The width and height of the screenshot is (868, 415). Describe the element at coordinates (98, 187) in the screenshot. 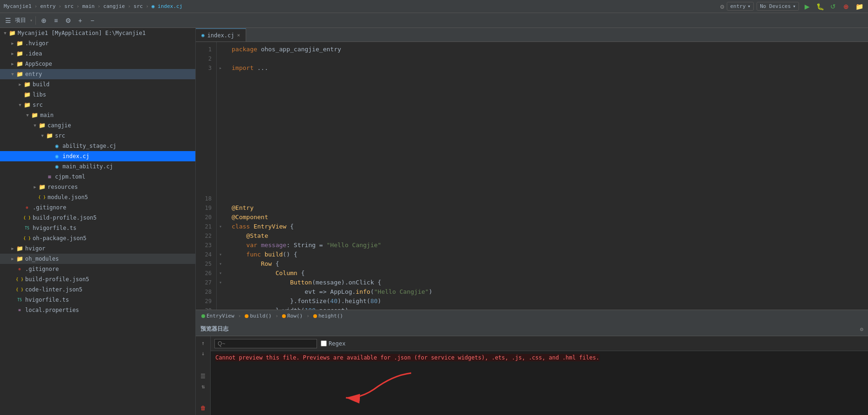

I see `tree-item-resources: ▶ 📁 resources` at that location.